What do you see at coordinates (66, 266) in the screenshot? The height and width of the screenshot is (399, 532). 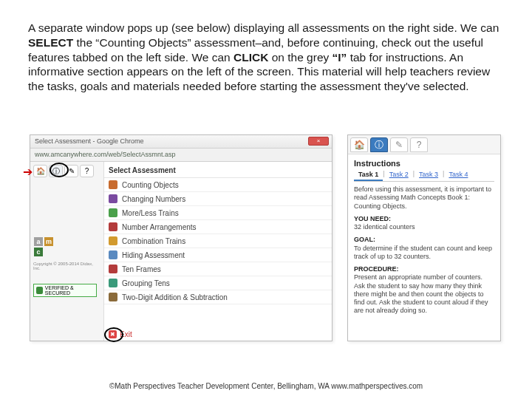 I see `copyright-small: Copyright © 2005-2014 Didax, Inc.` at bounding box center [66, 266].